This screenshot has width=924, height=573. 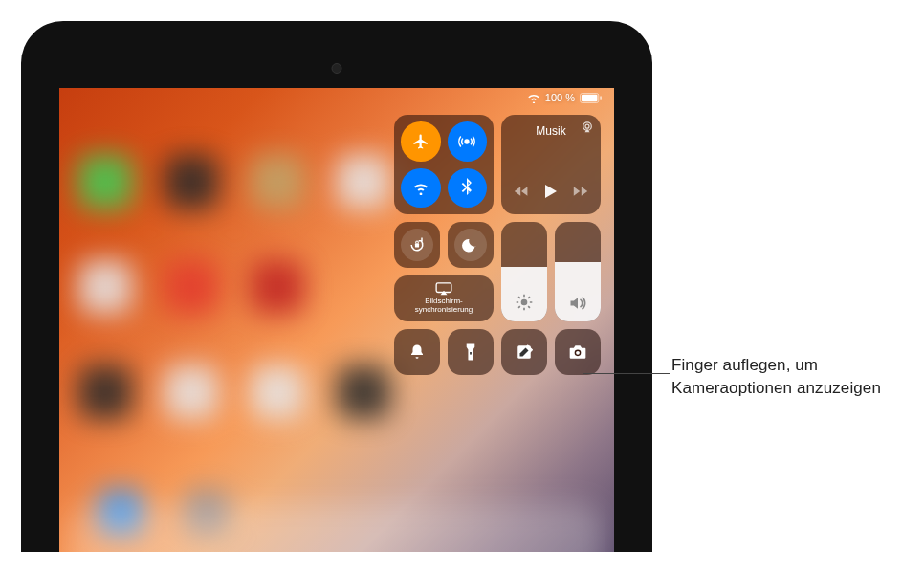 What do you see at coordinates (421, 188) in the screenshot?
I see `wifi-button` at bounding box center [421, 188].